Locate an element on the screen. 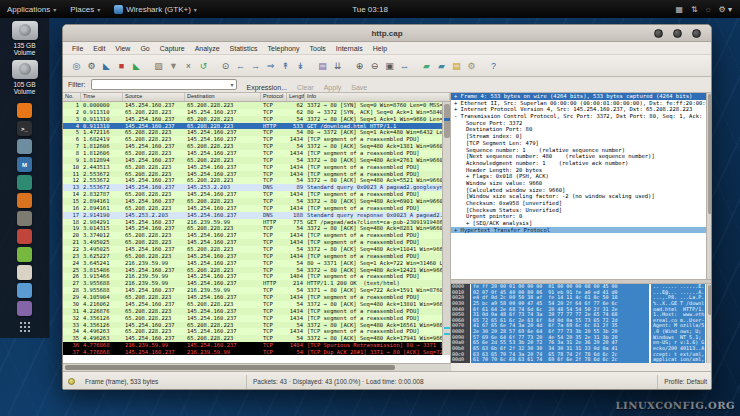  save-capture-icon: ▼ is located at coordinates (174, 66).